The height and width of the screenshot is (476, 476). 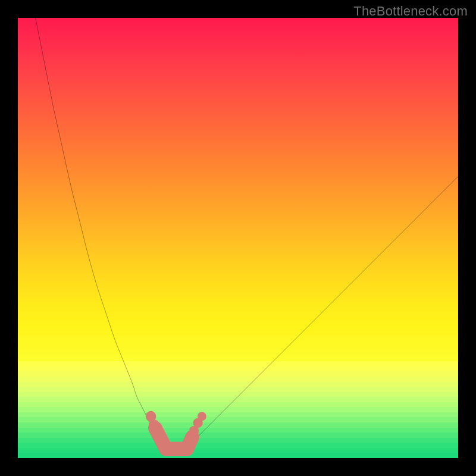 I want to click on watermark-text: TheBottleneck.com, so click(x=411, y=11).